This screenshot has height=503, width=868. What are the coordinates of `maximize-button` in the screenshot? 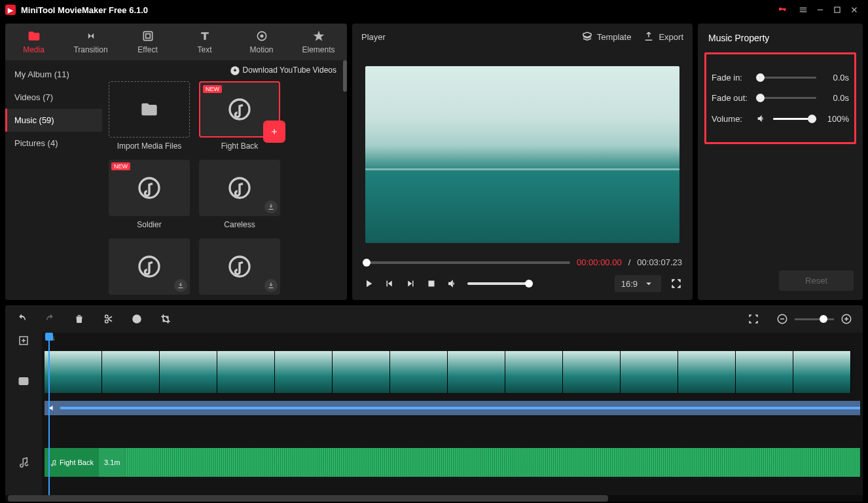 It's located at (837, 10).